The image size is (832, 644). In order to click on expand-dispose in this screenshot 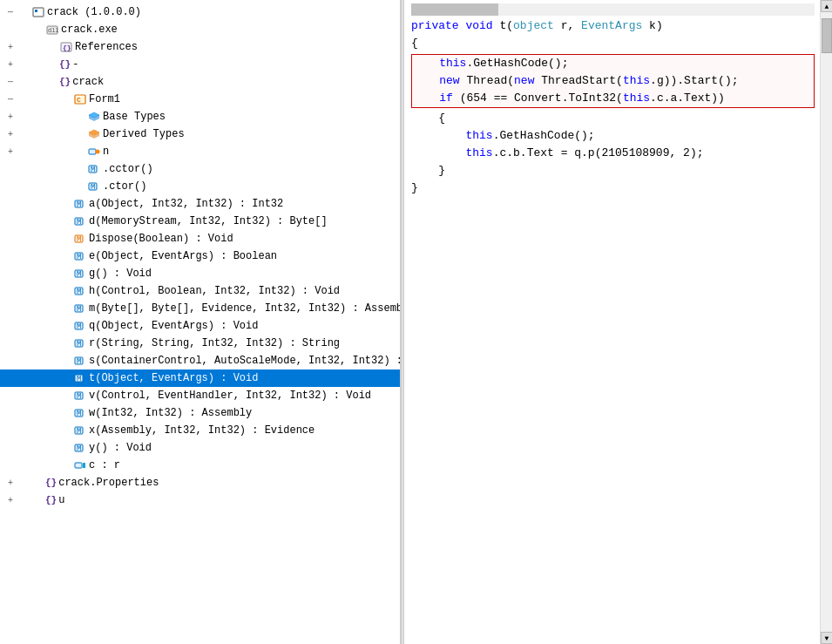, I will do `click(10, 239)`.